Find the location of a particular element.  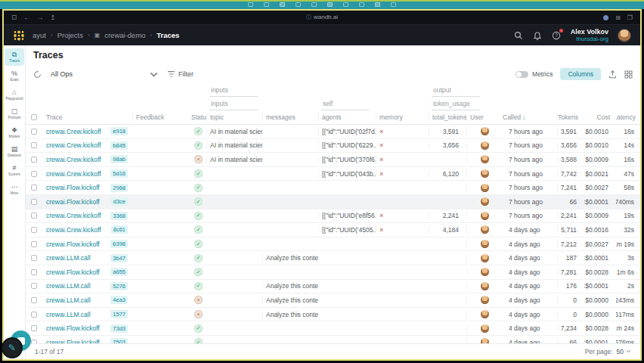

filter-button: Filter is located at coordinates (180, 74).